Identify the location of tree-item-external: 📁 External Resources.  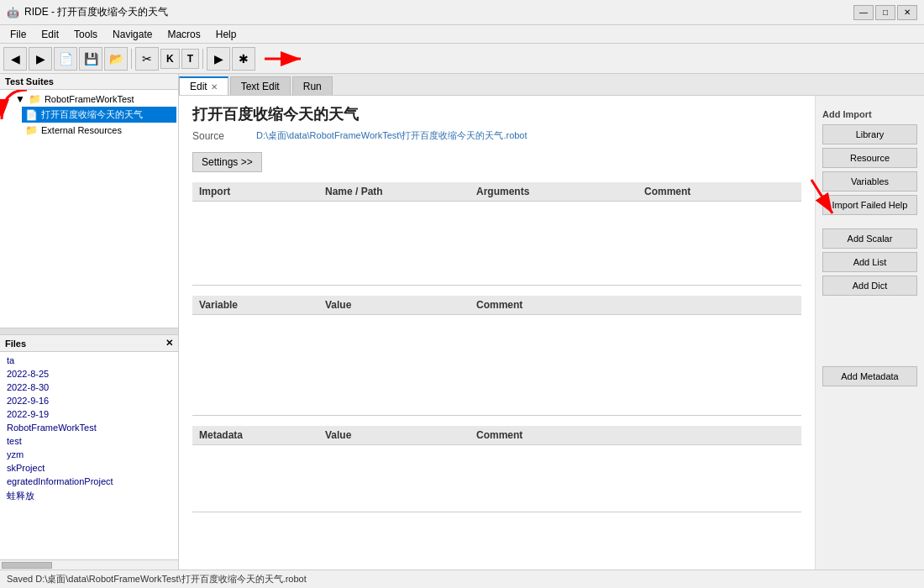
(99, 130).